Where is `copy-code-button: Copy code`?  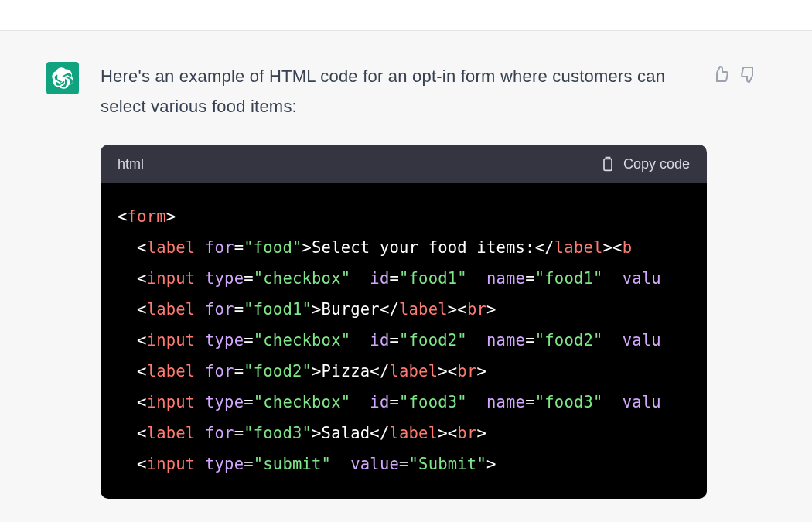
copy-code-button: Copy code is located at coordinates (645, 164).